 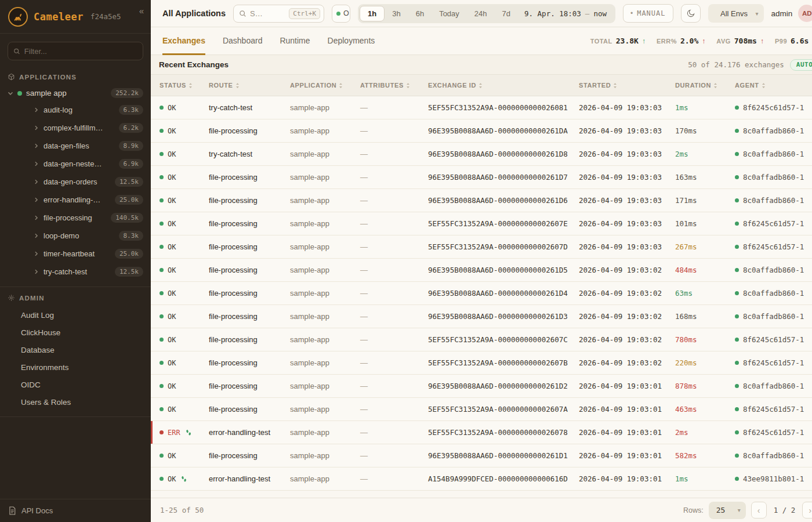 What do you see at coordinates (184, 41) in the screenshot?
I see `tab: Exchanges` at bounding box center [184, 41].